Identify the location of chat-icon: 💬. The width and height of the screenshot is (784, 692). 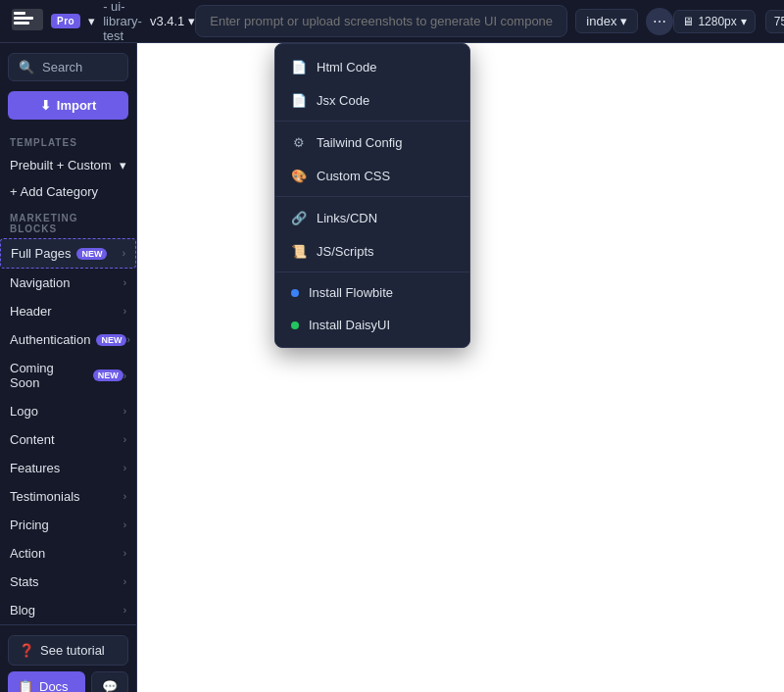
(110, 686).